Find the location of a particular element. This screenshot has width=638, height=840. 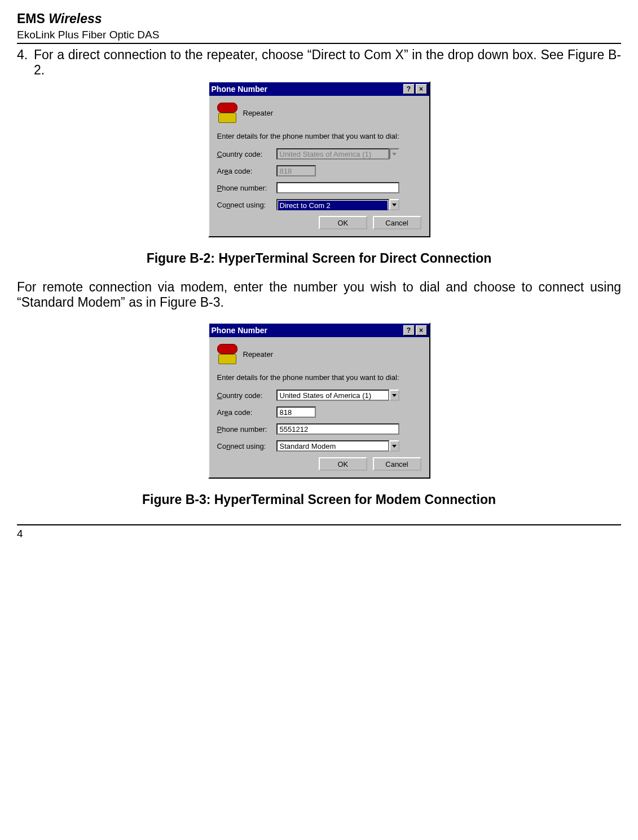

footer-rule is located at coordinates (319, 525).